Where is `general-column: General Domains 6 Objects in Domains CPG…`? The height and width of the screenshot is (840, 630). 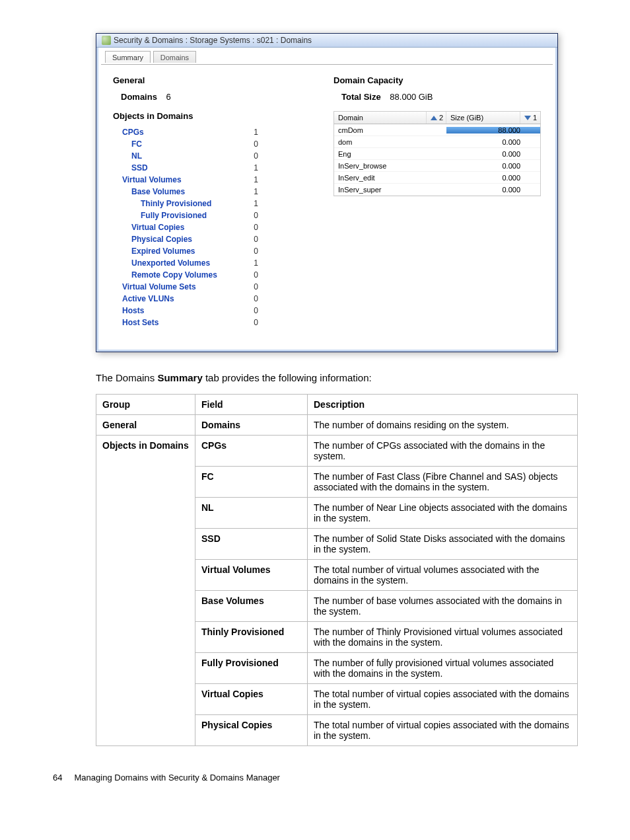 general-column: General Domains 6 Objects in Domains CPG… is located at coordinates (217, 201).